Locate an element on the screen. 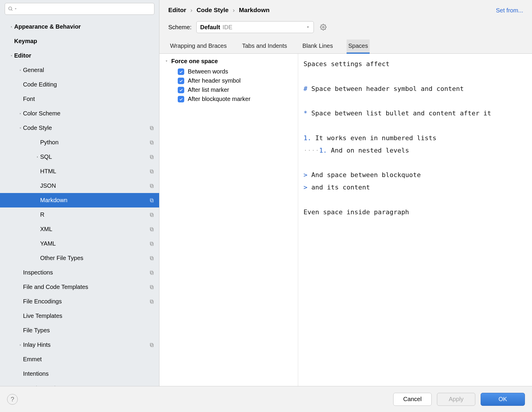 This screenshot has width=532, height=412. tree-item-editor: Editor is located at coordinates (80, 55).